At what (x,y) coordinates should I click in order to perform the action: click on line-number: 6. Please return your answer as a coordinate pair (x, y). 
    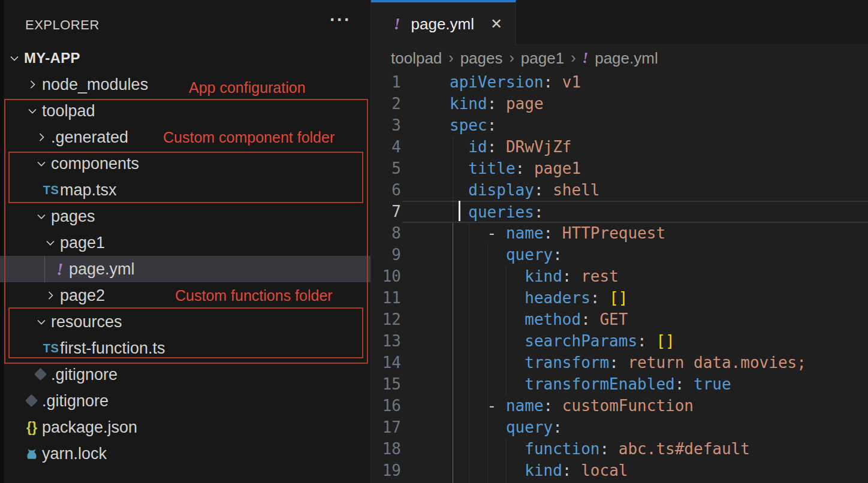
    Looking at the image, I should click on (386, 190).